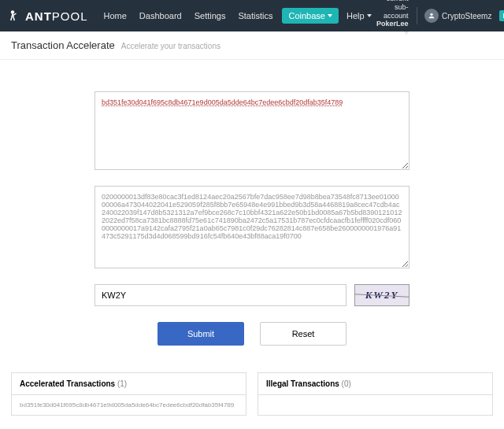 The height and width of the screenshot is (429, 504). What do you see at coordinates (129, 405) in the screenshot?
I see `accelerated-item: bd351fe30d041f695c8db4671e9d005da5dde64b…` at bounding box center [129, 405].